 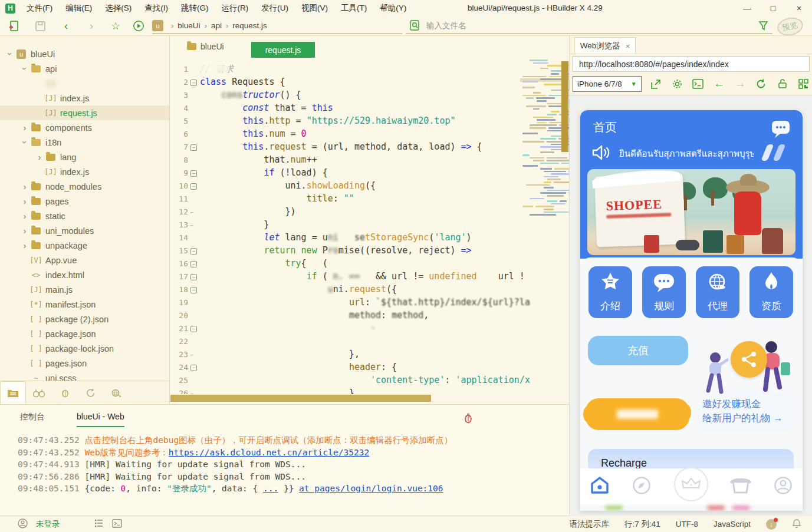 I want to click on code-line: 15− return new Promise((resolve, reject)…, so click(x=366, y=250).